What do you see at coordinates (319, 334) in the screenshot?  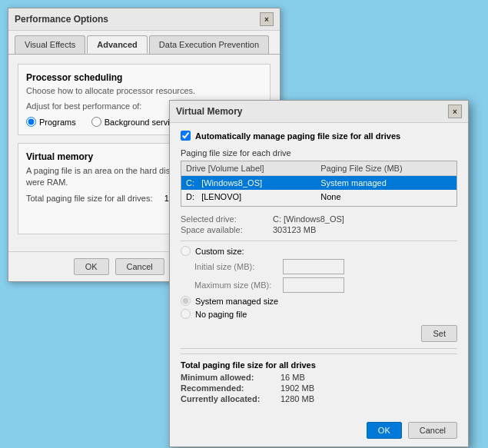 I see `set-btn-row: Set` at bounding box center [319, 334].